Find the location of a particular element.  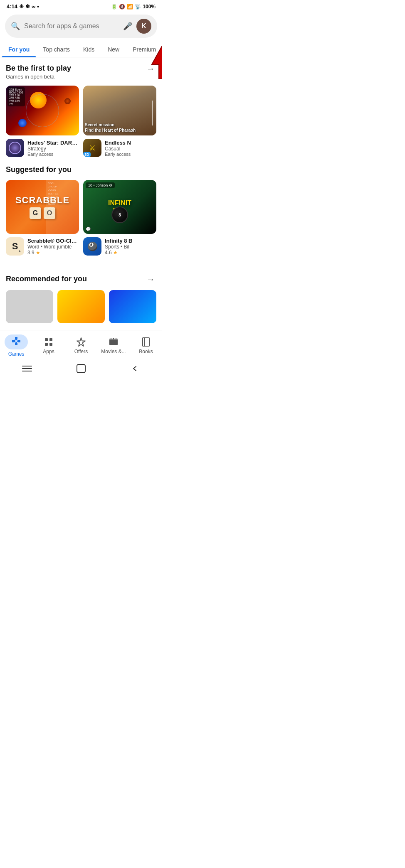

scrabble-genre: Word • Word jumble is located at coordinates (53, 247).